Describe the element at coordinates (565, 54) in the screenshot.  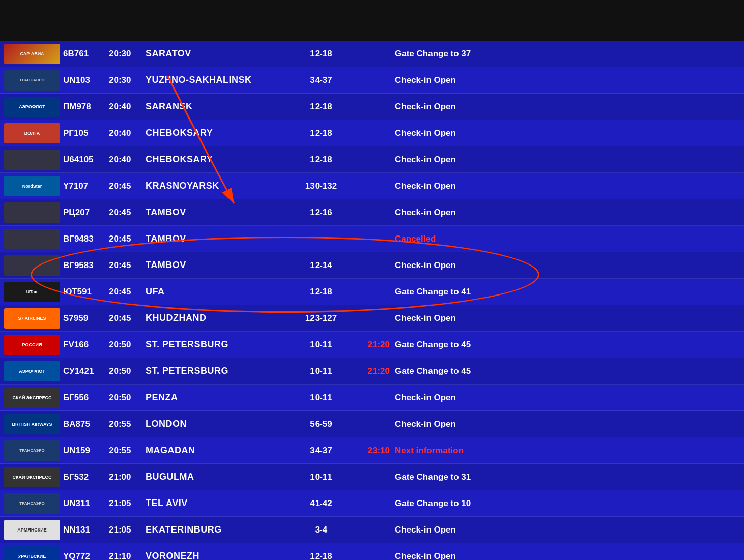
I see `flight-status: Gate Change to 37` at that location.